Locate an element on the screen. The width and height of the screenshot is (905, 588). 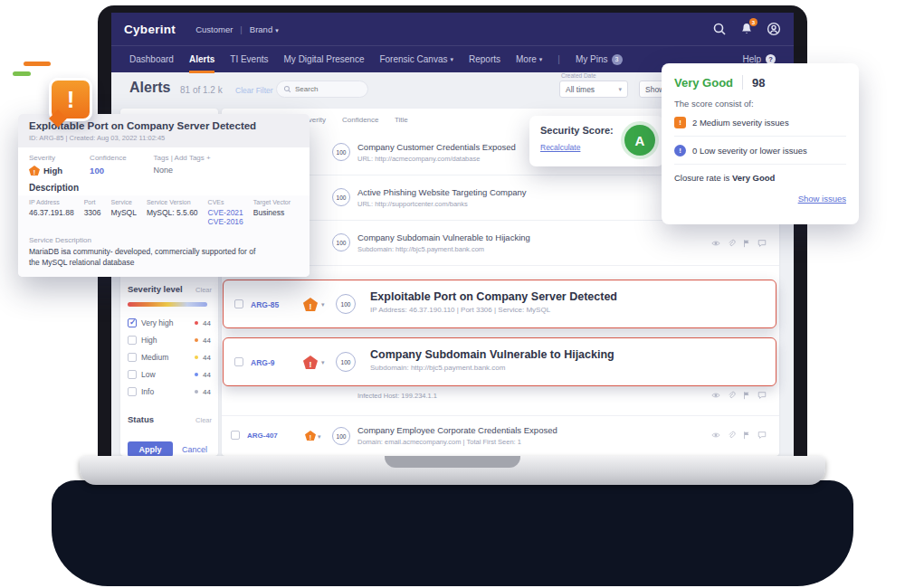
nav-reports: Reports is located at coordinates (485, 60).